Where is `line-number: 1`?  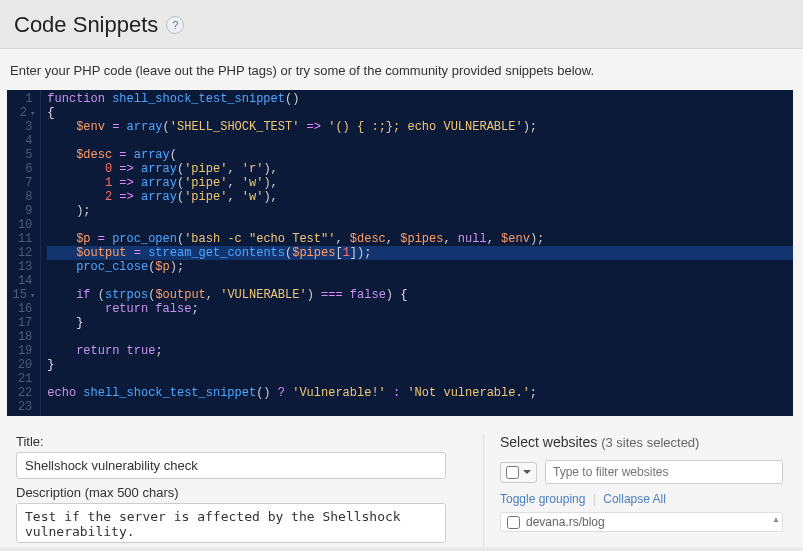
line-number: 1 is located at coordinates (23, 99).